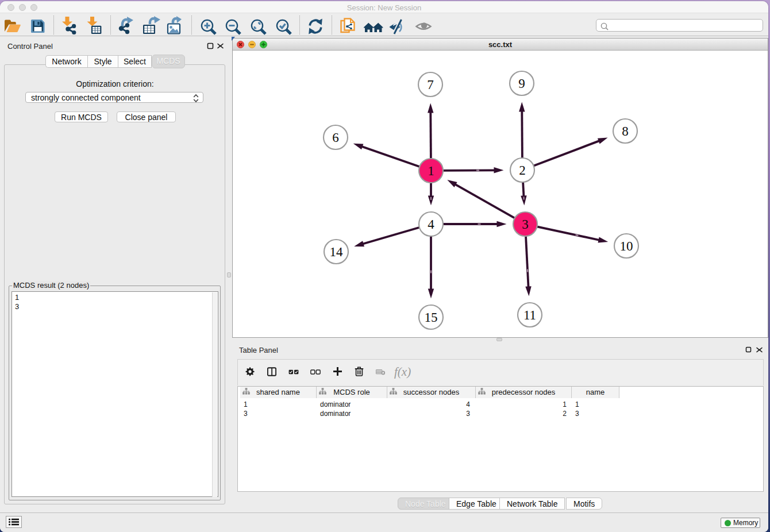 This screenshot has width=770, height=532. What do you see at coordinates (431, 317) in the screenshot?
I see `svg-text: 15` at bounding box center [431, 317].